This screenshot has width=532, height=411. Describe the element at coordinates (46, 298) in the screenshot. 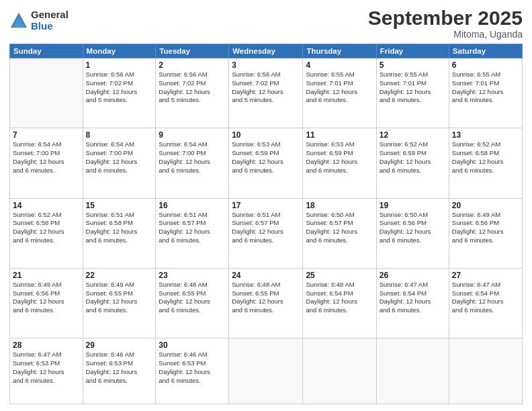

I see `day-info: Sunrise: 6:49 AM Sunset: 6:56 PM Dayligh…` at that location.